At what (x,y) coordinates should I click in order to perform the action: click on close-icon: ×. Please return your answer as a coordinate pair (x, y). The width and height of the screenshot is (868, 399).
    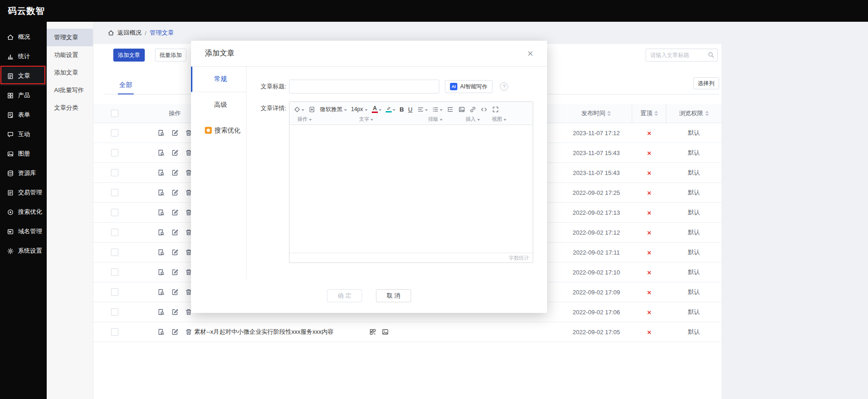
    Looking at the image, I should click on (530, 54).